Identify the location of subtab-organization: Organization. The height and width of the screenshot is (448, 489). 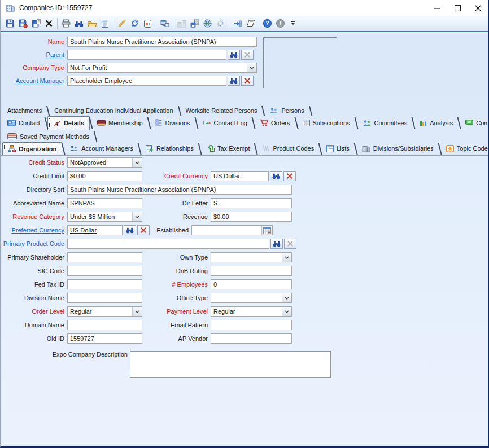
(32, 149).